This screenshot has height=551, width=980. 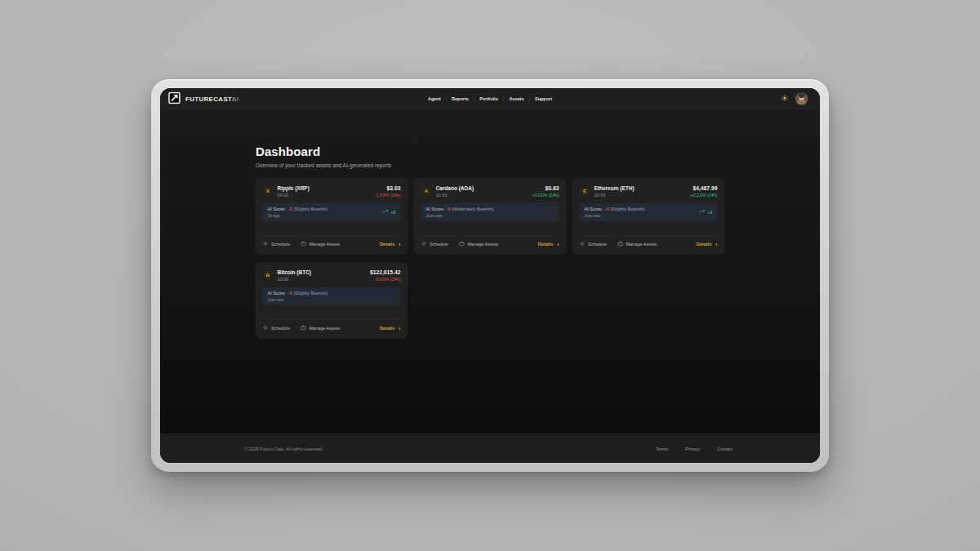 I want to click on ai-score-panel: AI Score:-6(Moderately Bearish) Just now, so click(x=490, y=212).